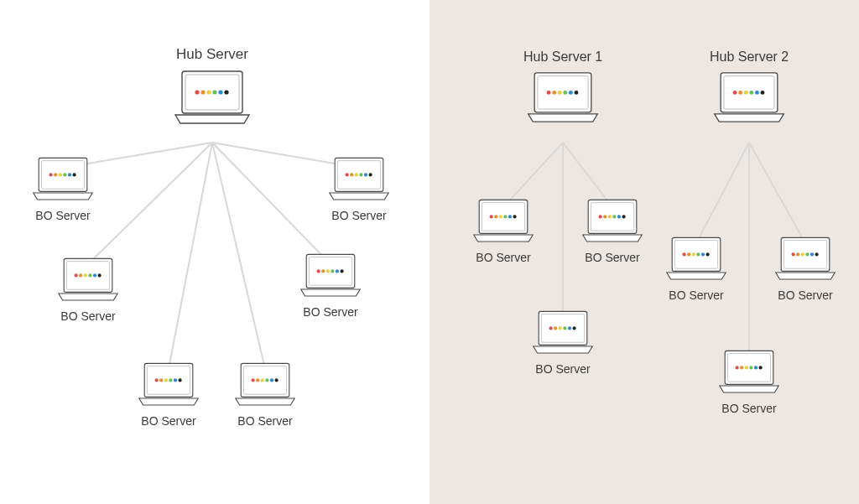 Image resolution: width=859 pixels, height=504 pixels. Describe the element at coordinates (150, 203) in the screenshot. I see `line-l-hub-bo-ml` at that location.